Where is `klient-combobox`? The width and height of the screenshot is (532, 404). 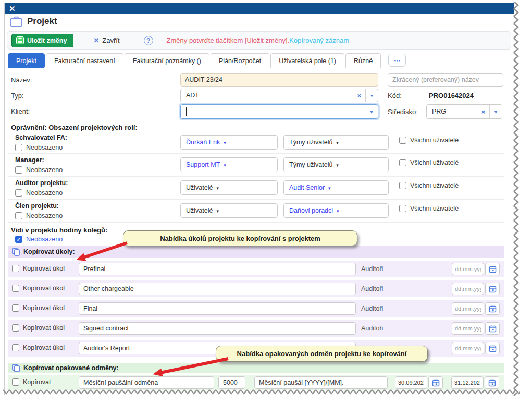 klient-combobox is located at coordinates (279, 112).